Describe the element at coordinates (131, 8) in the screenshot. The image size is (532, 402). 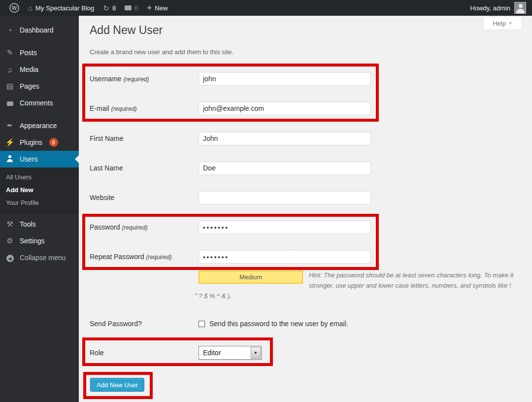
I see `comments-menu: 0` at that location.